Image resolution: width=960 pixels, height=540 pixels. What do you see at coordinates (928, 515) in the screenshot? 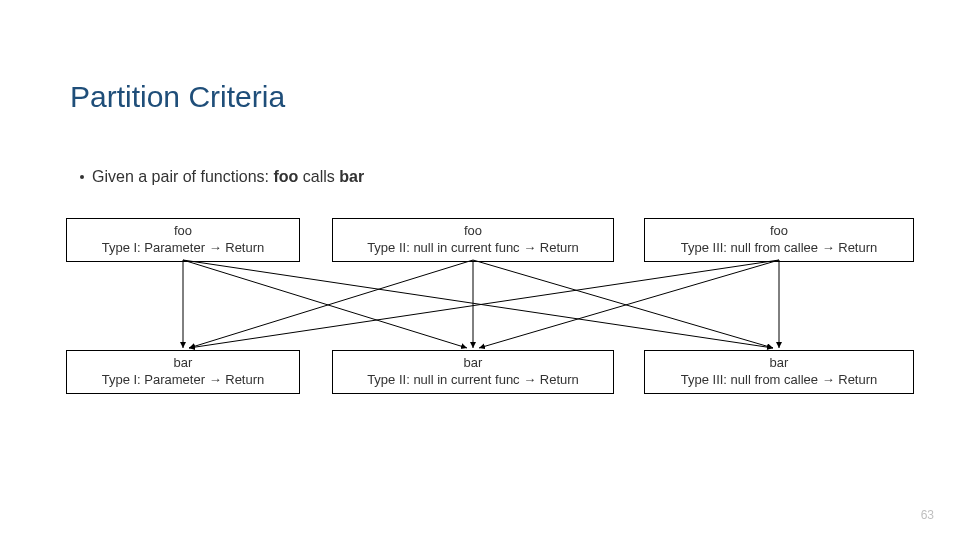
I see `page-number: 63` at bounding box center [928, 515].